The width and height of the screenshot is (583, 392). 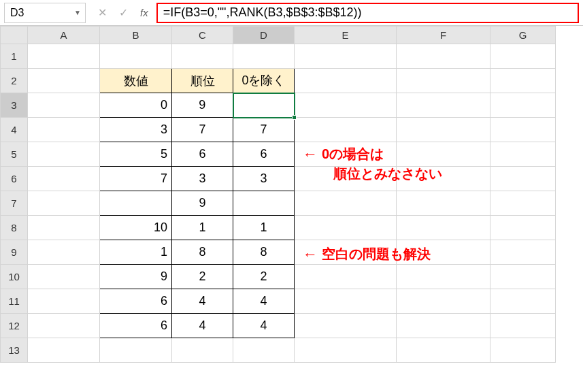 What do you see at coordinates (14, 350) in the screenshot?
I see `row-header: 13` at bounding box center [14, 350].